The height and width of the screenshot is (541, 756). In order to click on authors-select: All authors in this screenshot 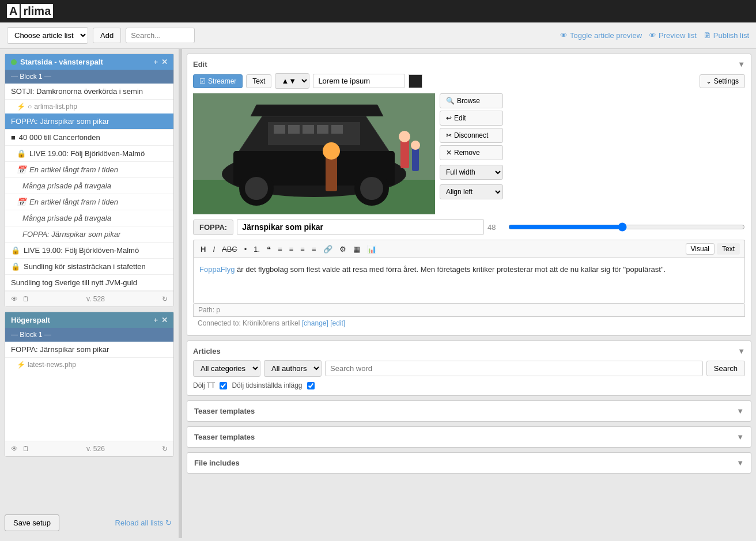, I will do `click(293, 369)`.